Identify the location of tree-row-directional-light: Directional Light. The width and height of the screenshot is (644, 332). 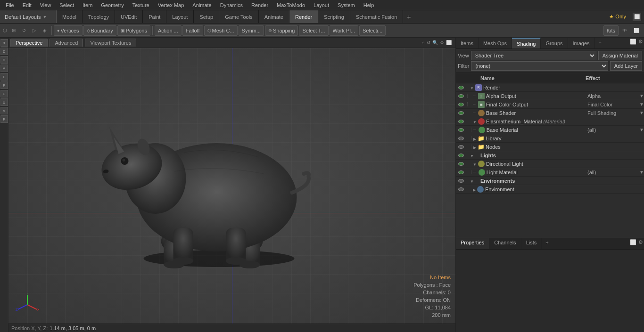
(550, 164).